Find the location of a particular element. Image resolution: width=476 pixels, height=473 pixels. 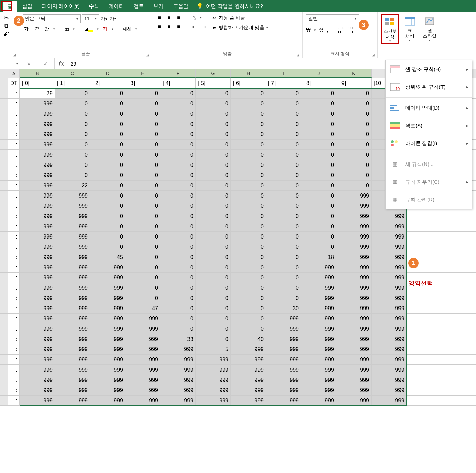

cf-color-scales: 색조(S) ▸ is located at coordinates (429, 126).